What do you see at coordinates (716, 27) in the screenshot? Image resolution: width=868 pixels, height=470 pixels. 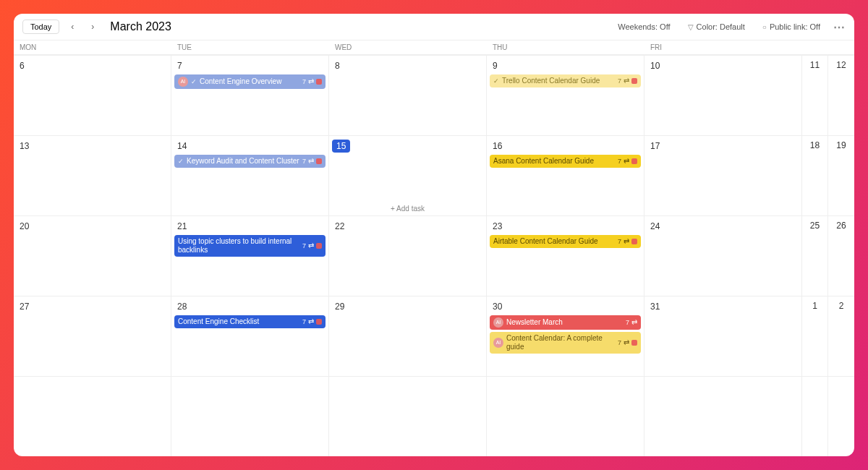 I see `color-option: ▽Color: Default` at bounding box center [716, 27].